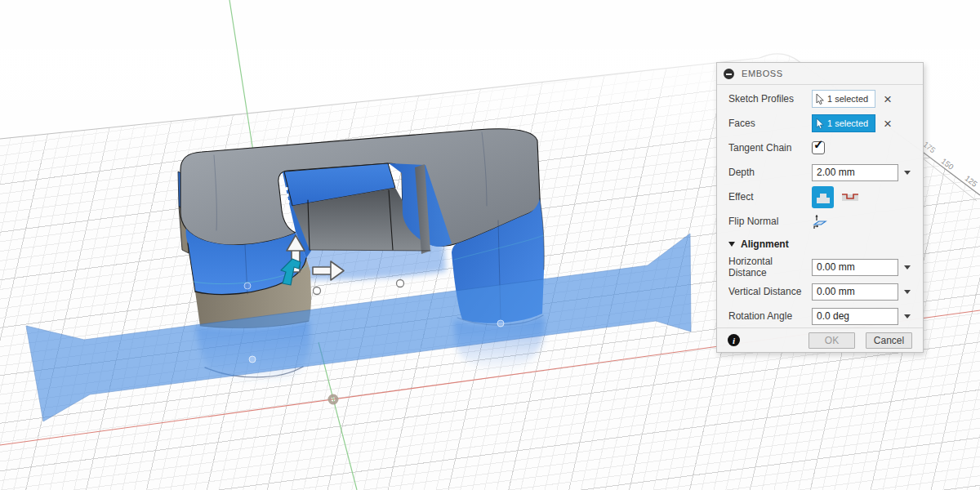 The image size is (980, 490). What do you see at coordinates (907, 292) in the screenshot?
I see `vertical-distance-dropdown-icon` at bounding box center [907, 292].